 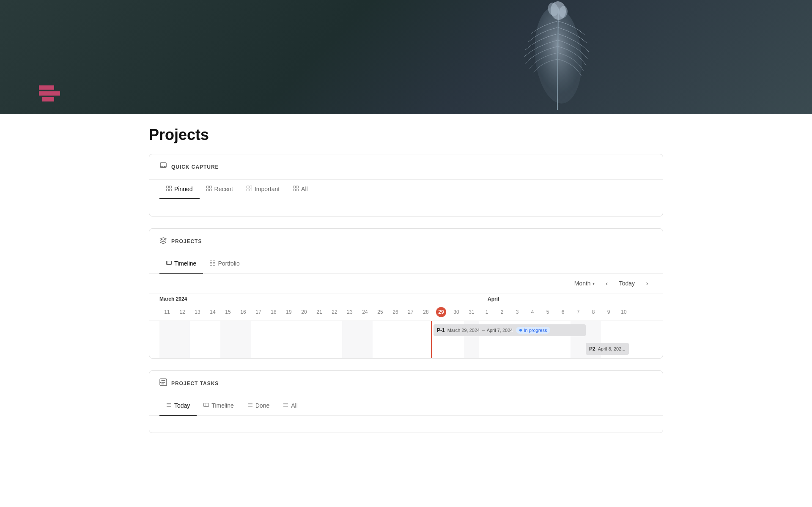 I want to click on day-apr-6: 6, so click(x=563, y=313).